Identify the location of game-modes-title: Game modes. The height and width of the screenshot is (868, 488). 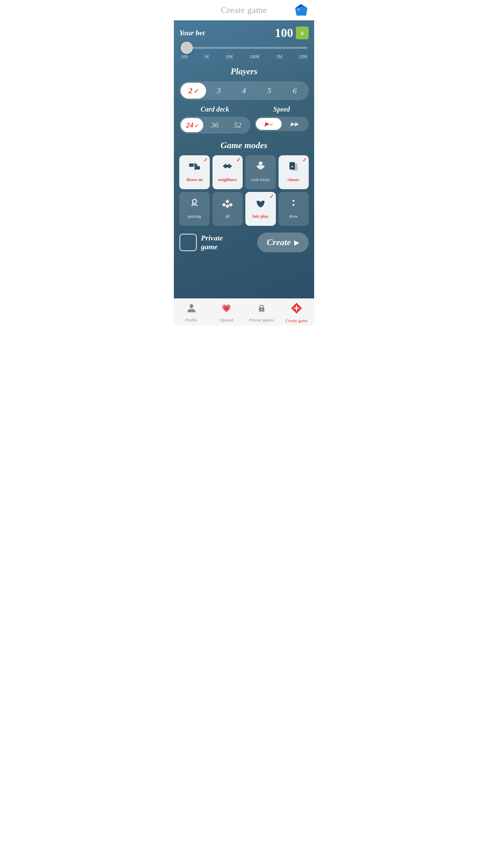
(244, 145).